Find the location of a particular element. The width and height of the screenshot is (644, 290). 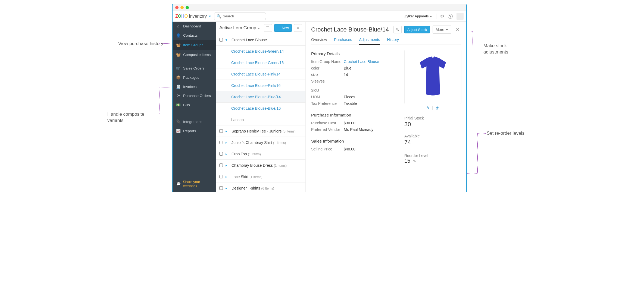

new-item-group-button: ＋New is located at coordinates (283, 28).